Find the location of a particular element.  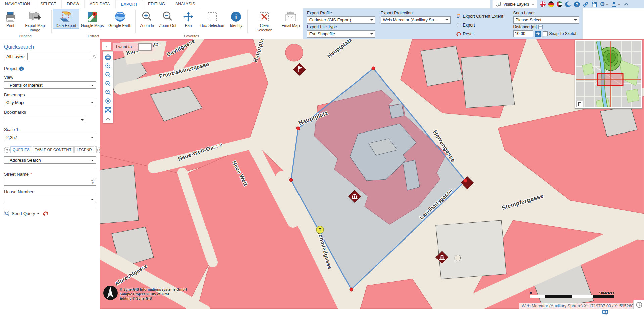

print-button: Print is located at coordinates (10, 19).